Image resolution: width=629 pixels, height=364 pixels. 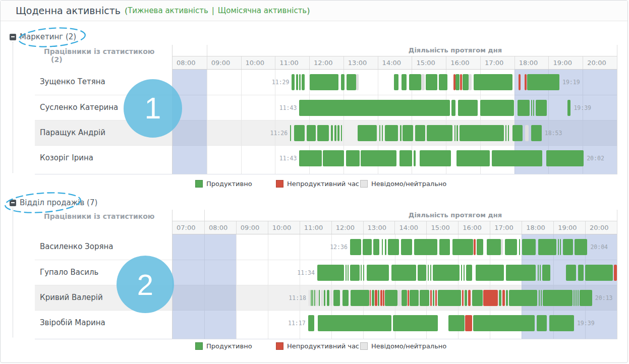 What do you see at coordinates (394, 158) in the screenshot?
I see `activity-timeline: 11:4320:02` at bounding box center [394, 158].